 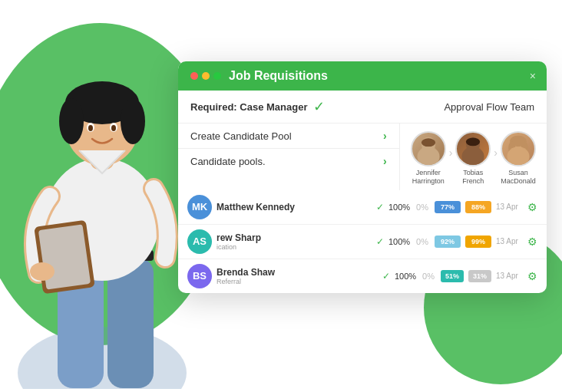 What do you see at coordinates (428, 158) in the screenshot?
I see `avatar-jennifer: JenniferHarrington` at bounding box center [428, 158].